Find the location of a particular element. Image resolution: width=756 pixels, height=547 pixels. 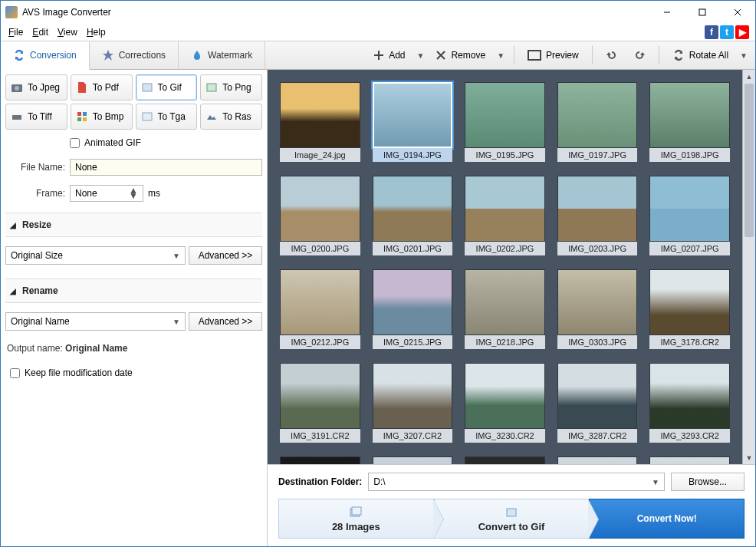

format-tiff: To Tiff is located at coordinates (37, 117).